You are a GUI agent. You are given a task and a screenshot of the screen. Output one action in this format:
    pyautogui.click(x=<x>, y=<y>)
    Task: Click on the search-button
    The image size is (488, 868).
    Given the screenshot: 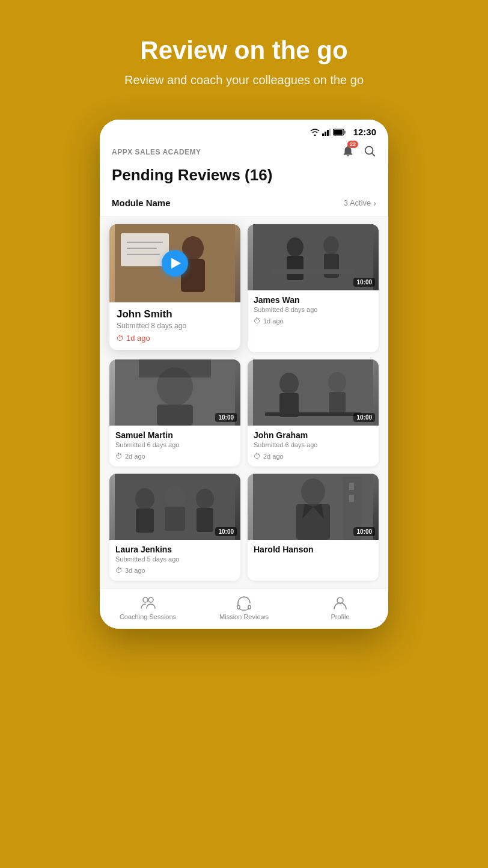 What is the action you would take?
    pyautogui.click(x=370, y=152)
    